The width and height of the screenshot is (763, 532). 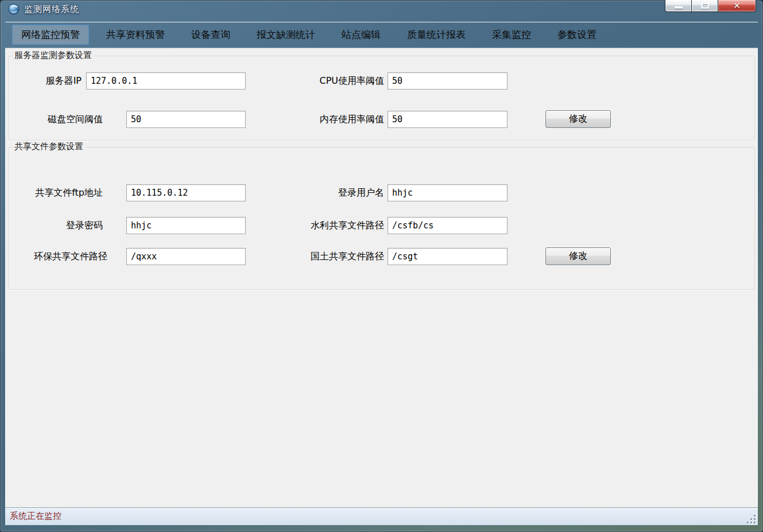 What do you see at coordinates (578, 119) in the screenshot?
I see `server-modify-button: 修改` at bounding box center [578, 119].